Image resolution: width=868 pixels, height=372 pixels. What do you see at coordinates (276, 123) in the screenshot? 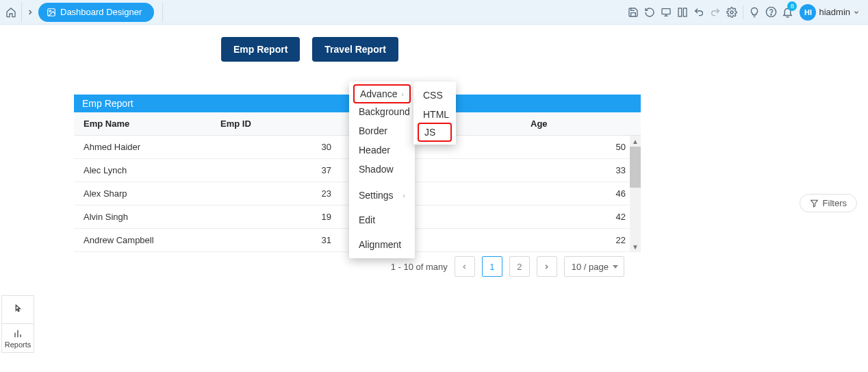
I see `col-header-id: Emp ID` at bounding box center [276, 123].